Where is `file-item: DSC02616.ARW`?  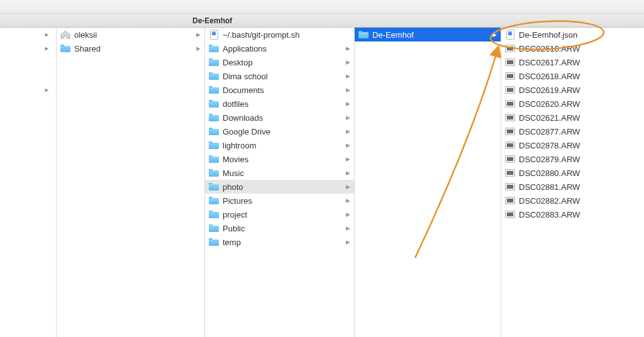
file-item: DSC02616.ARW is located at coordinates (572, 48).